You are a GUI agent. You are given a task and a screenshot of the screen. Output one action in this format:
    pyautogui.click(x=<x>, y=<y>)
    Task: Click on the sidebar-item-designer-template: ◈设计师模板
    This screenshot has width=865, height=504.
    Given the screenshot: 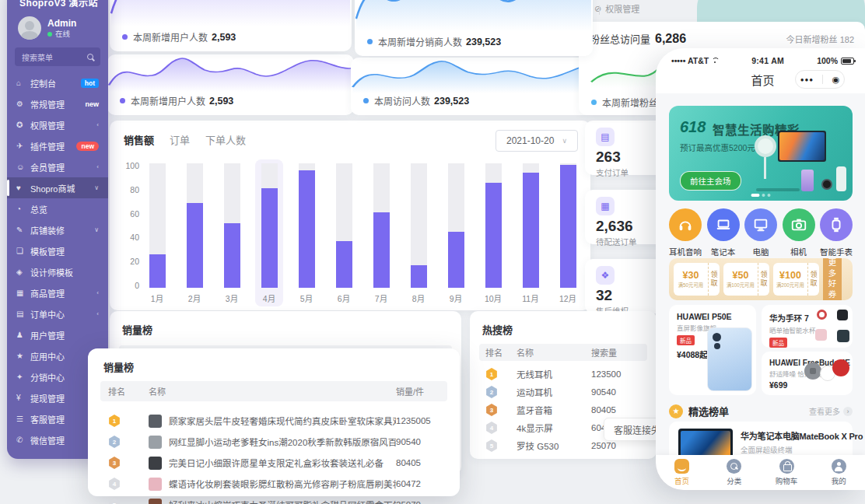 What is the action you would take?
    pyautogui.click(x=58, y=272)
    